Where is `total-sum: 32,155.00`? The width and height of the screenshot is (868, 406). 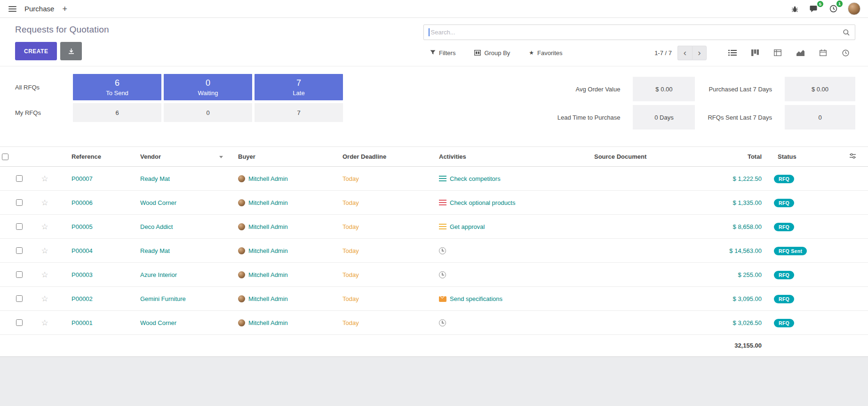 total-sum: 32,155.00 is located at coordinates (731, 346).